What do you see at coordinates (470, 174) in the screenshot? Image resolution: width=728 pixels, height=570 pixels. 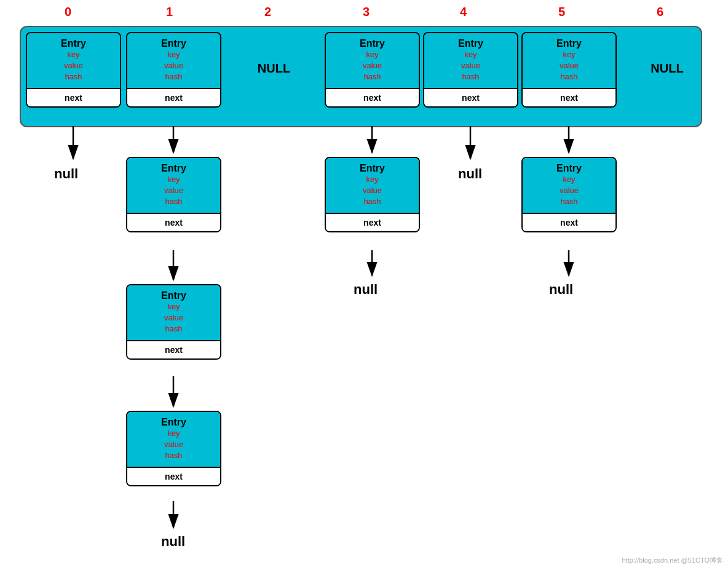 I see `null-4: null` at bounding box center [470, 174].